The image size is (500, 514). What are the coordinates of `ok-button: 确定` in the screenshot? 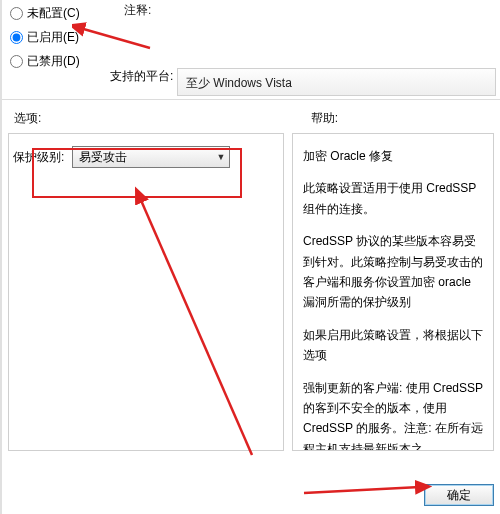 It's located at (459, 495).